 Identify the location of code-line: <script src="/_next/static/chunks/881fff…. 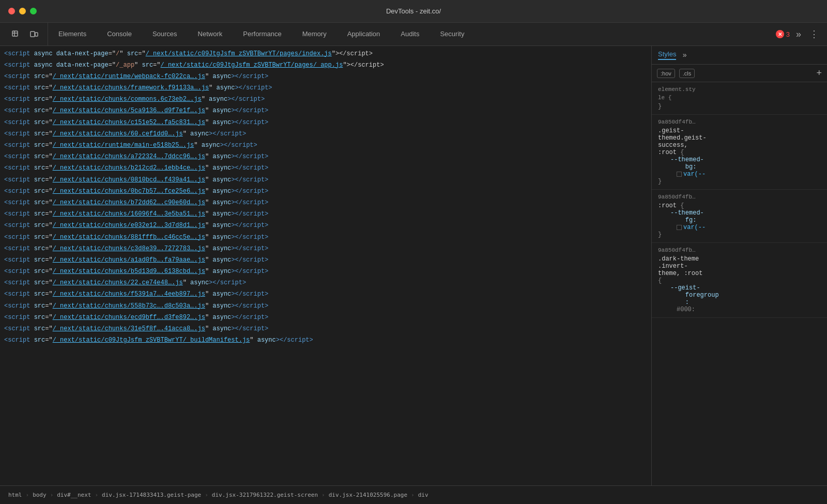
(326, 237).